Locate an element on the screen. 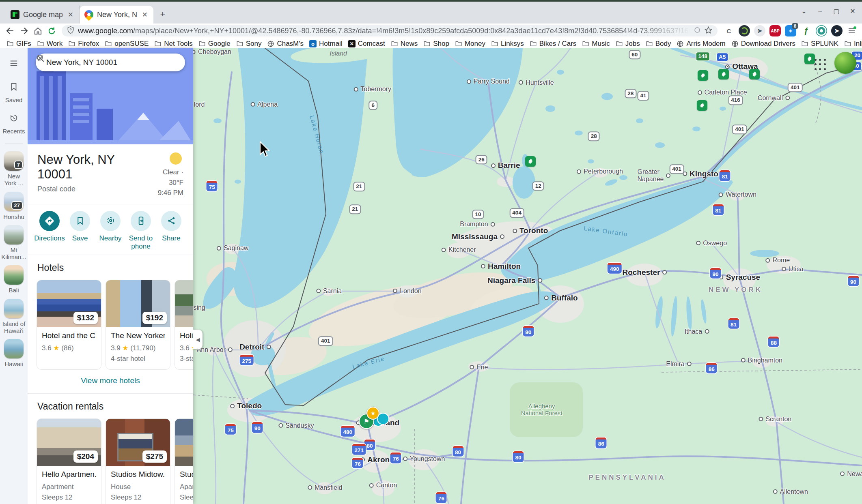 The height and width of the screenshot is (504, 862). send-button: Send to phone is located at coordinates (141, 231).